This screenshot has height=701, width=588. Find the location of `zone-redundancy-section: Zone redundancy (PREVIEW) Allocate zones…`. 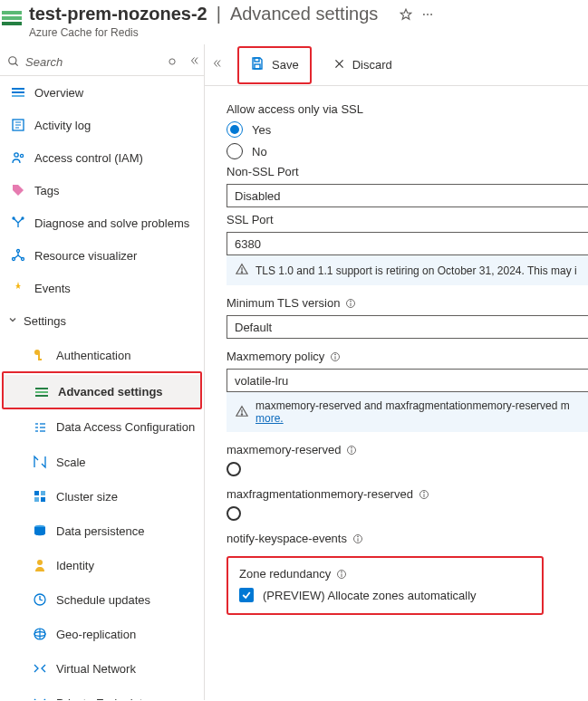

zone-redundancy-section: Zone redundancy (PREVIEW) Allocate zones… is located at coordinates (385, 585).